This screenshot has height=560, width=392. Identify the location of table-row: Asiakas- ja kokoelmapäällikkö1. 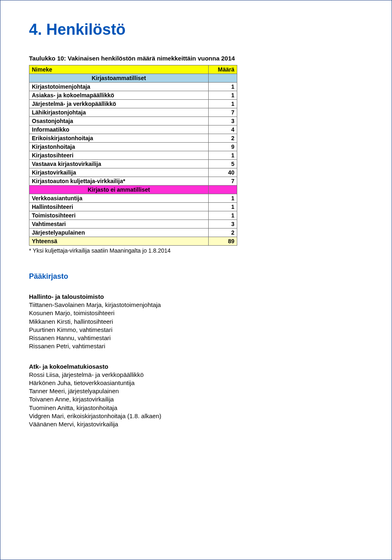
(133, 96).